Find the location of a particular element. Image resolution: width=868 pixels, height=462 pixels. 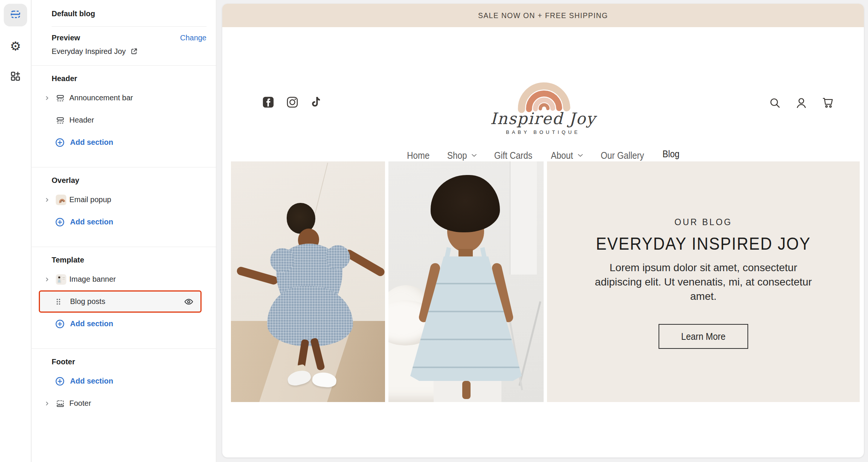

account-icon is located at coordinates (801, 103).